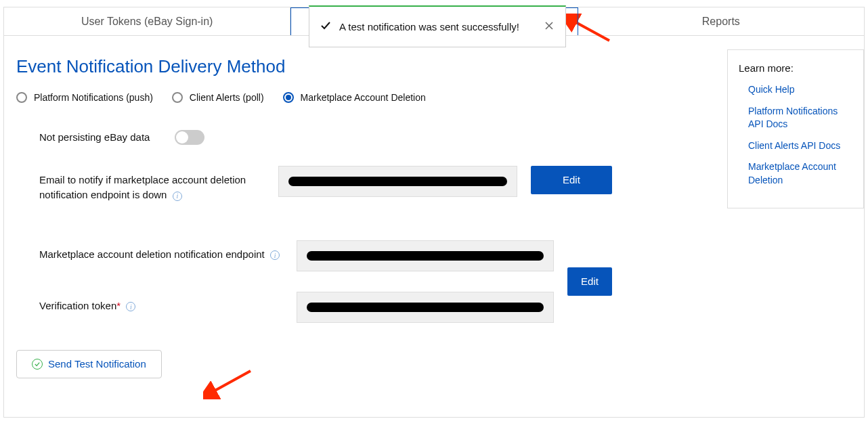 Image resolution: width=868 pixels, height=421 pixels. What do you see at coordinates (800, 173) in the screenshot?
I see `link-marketplace-deletion: Marketplace Account Deletion` at bounding box center [800, 173].